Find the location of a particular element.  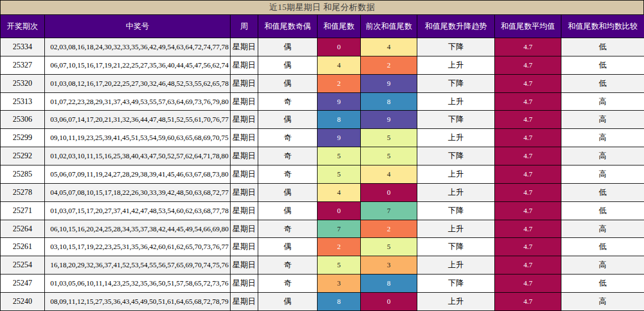

table-row: 2531301,07,22,23,28,29,31,37,43,49,53,55… is located at coordinates (323, 102).